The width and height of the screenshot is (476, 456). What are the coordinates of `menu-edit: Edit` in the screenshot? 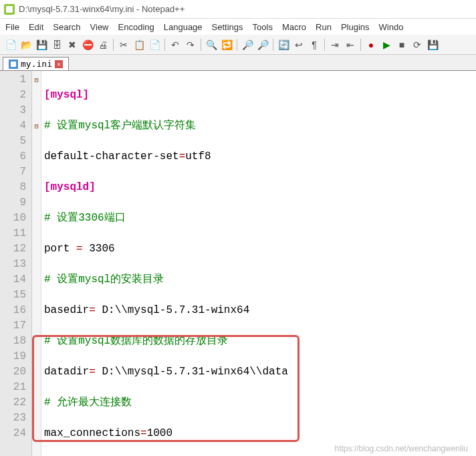 It's located at (36, 27).